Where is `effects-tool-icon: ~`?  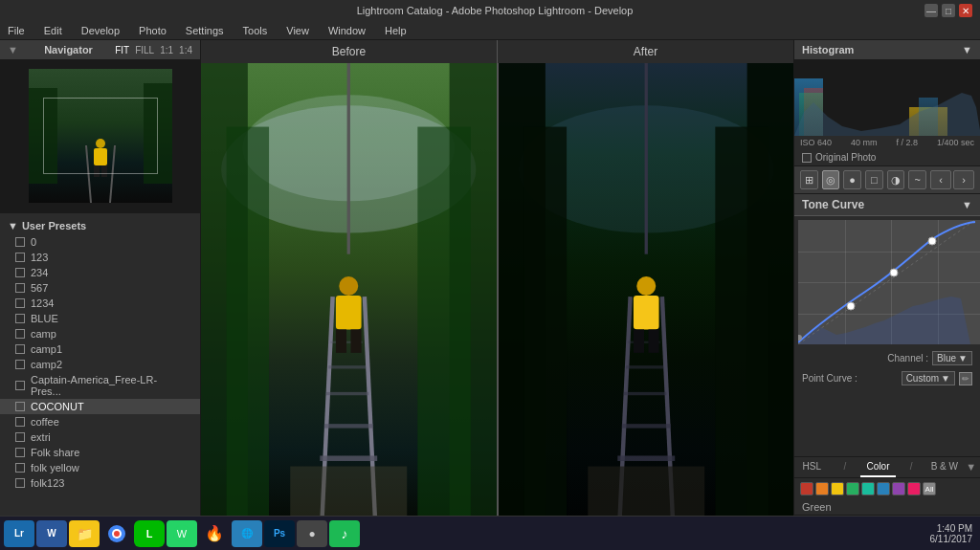 effects-tool-icon: ~ is located at coordinates (917, 180).